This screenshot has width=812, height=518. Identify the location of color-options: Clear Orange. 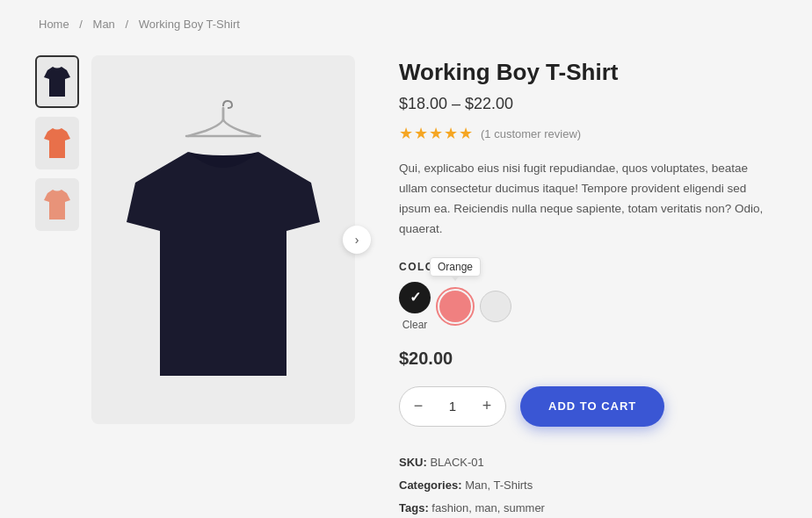
(588, 306).